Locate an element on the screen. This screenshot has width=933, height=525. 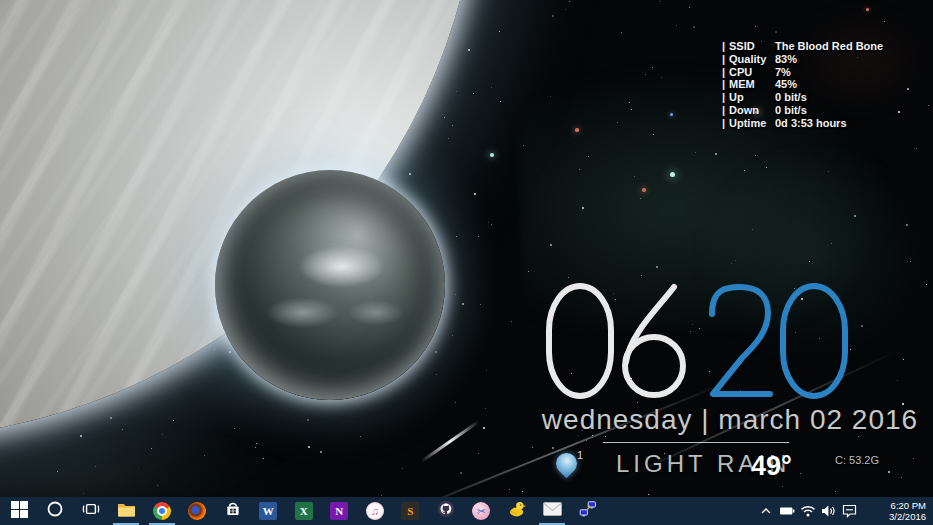
sysinfo-label: Down is located at coordinates (752, 110).